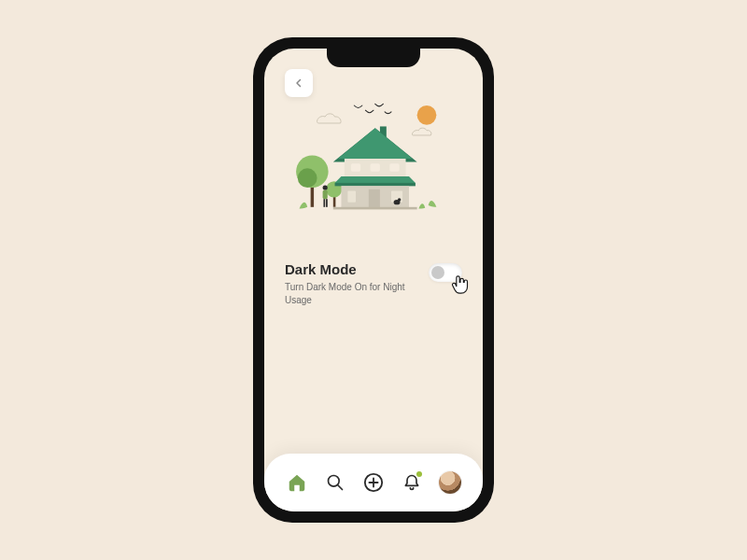 The height and width of the screenshot is (560, 747). I want to click on person-icon, so click(325, 196).